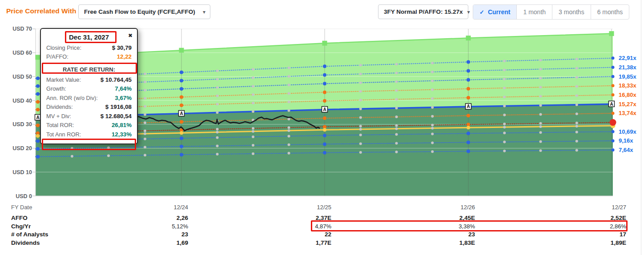 The image size is (644, 255). Describe the element at coordinates (626, 150) in the screenshot. I see `multiple-label: 7,64x` at that location.